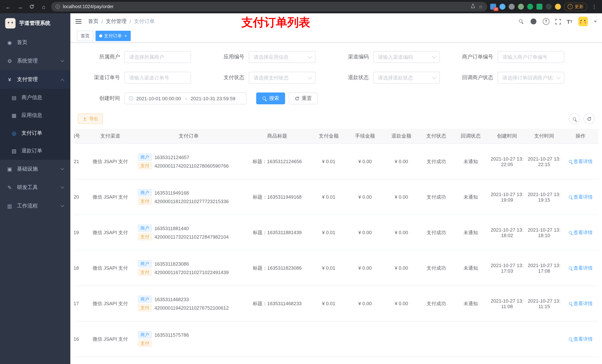  What do you see at coordinates (116, 21) in the screenshot?
I see `breadcrumb-section: 支付管理` at bounding box center [116, 21].